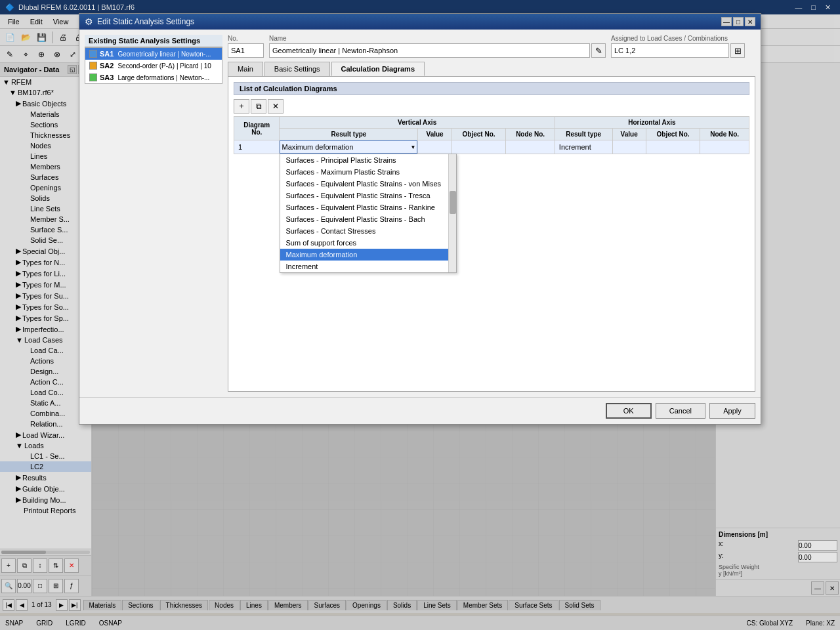  Describe the element at coordinates (349, 135) in the screenshot. I see `th-v-result: Result type` at that location.